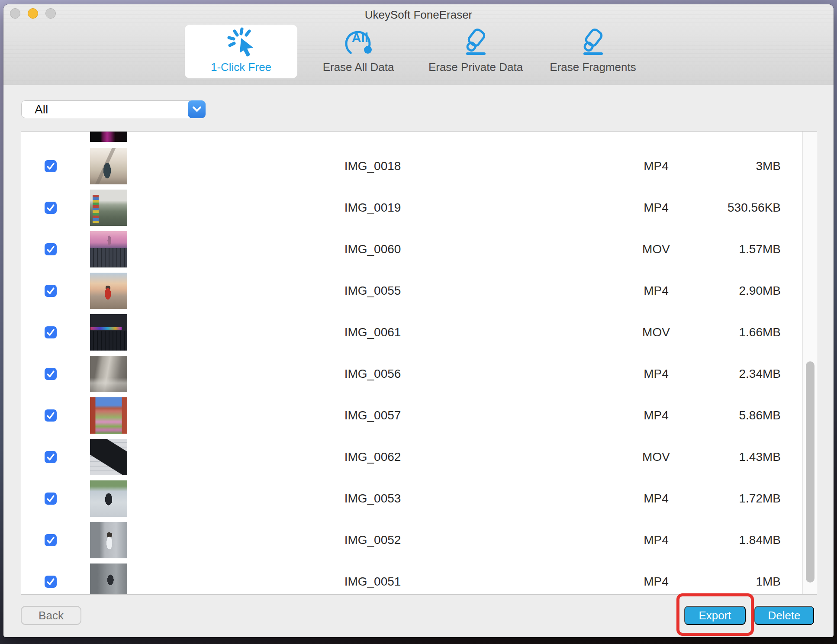 Image resolution: width=837 pixels, height=644 pixels. I want to click on row-name: IMG_0062, so click(373, 457).